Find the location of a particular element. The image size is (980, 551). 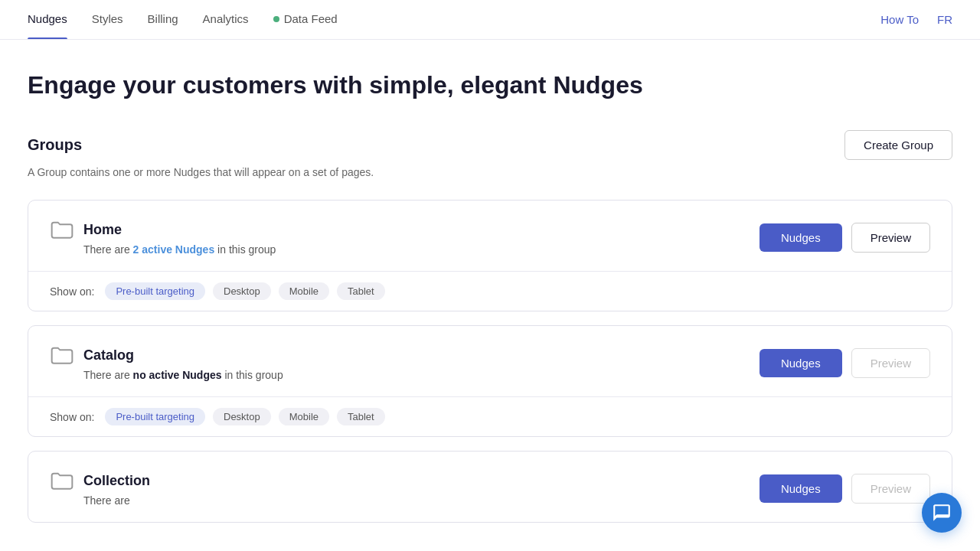

group-card-bottom-catalog: Show on:Pre-built targetingDesktopMobile… is located at coordinates (490, 416).